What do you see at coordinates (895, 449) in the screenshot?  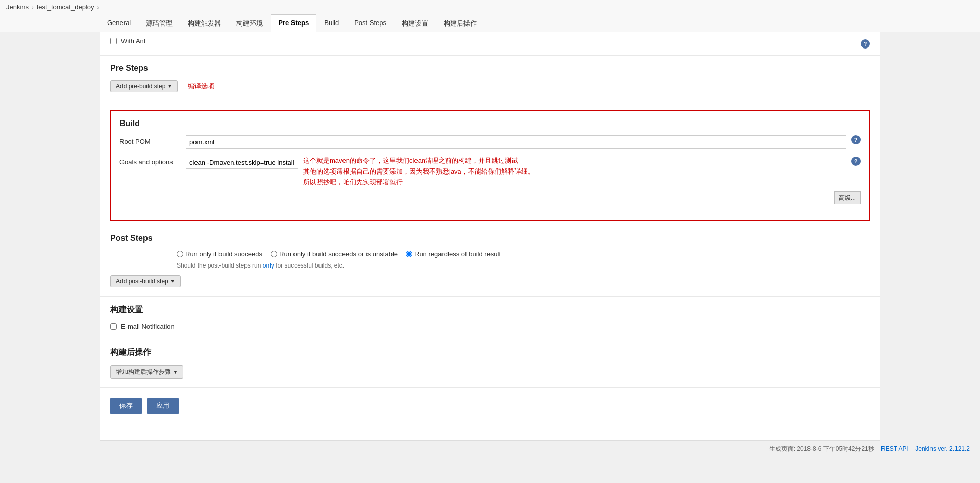 I see `rest-api-link: REST API` at bounding box center [895, 449].